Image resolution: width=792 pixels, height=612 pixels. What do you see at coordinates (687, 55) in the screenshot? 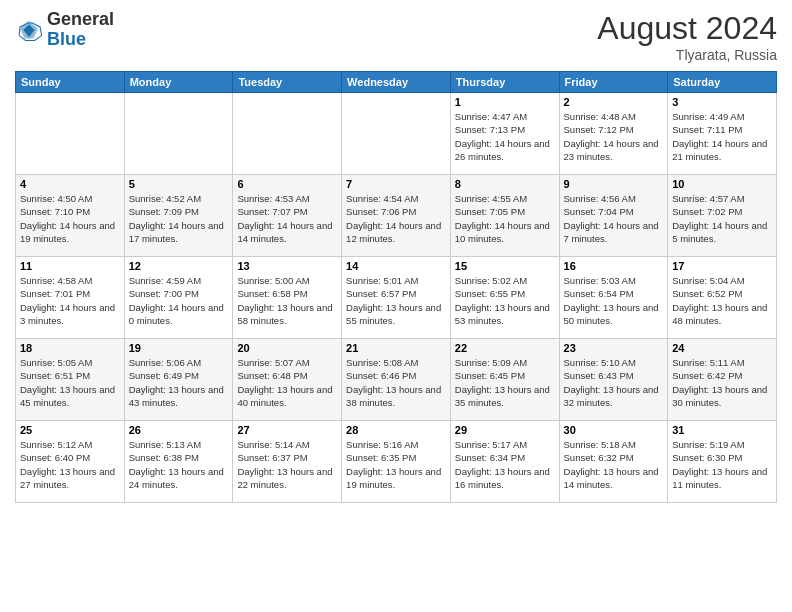
I see `location: Tlyarata, Russia` at bounding box center [687, 55].